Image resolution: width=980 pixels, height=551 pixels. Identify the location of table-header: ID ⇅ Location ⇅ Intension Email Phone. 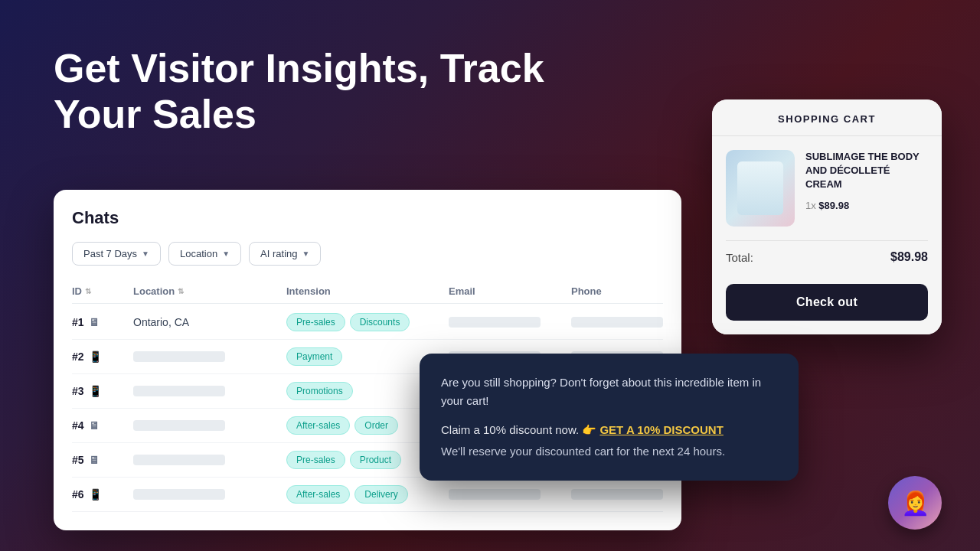
(368, 292).